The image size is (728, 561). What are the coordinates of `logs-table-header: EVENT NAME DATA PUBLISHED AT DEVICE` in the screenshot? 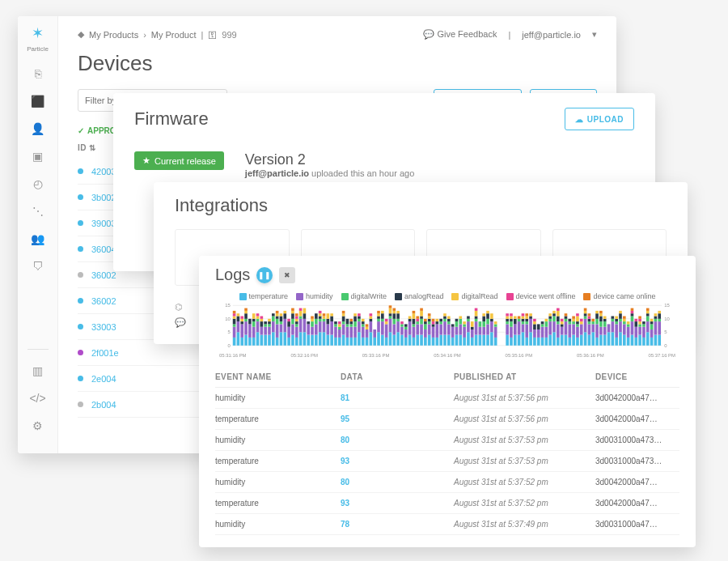 It's located at (447, 377).